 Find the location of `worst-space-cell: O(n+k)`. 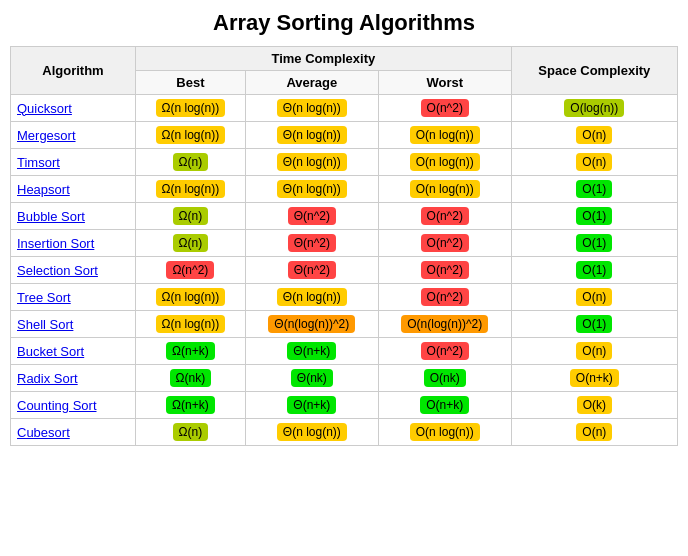

worst-space-cell: O(n+k) is located at coordinates (594, 378).